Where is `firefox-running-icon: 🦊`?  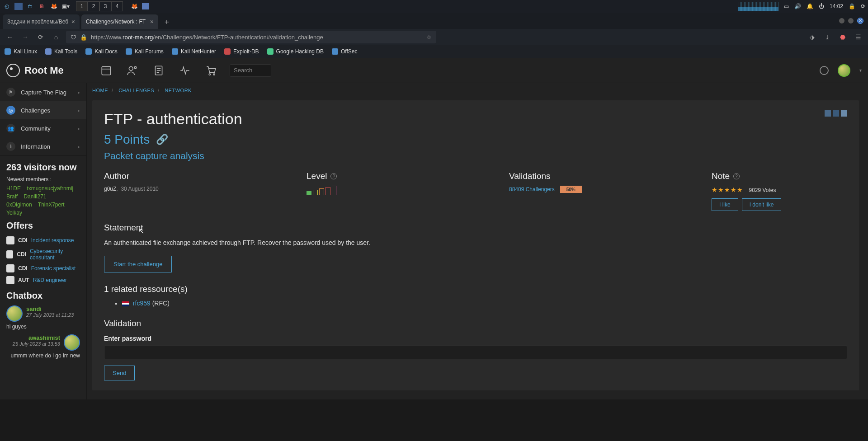 firefox-running-icon: 🦊 is located at coordinates (134, 6).